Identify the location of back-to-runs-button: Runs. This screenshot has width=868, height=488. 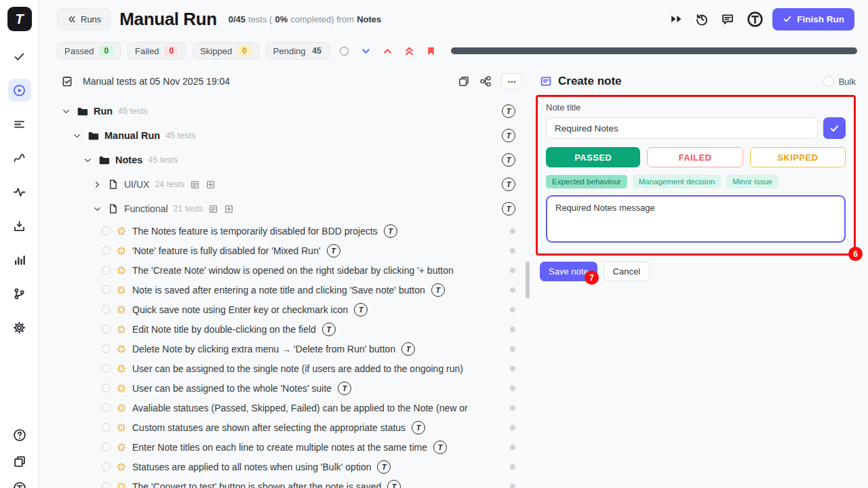
(84, 19).